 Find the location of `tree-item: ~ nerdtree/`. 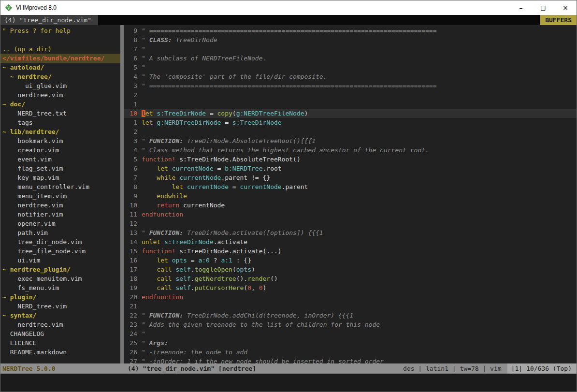

tree-item: ~ nerdtree/ is located at coordinates (60, 76).